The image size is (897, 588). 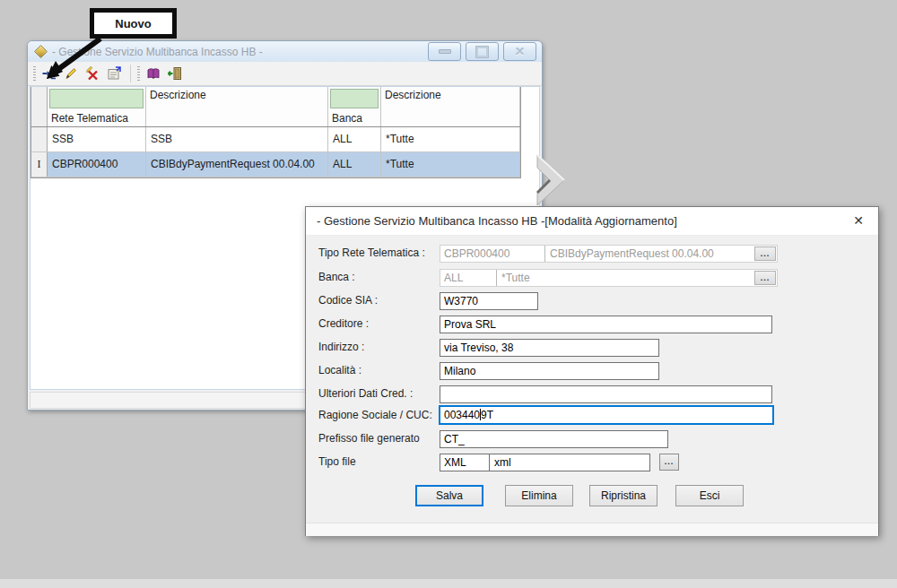 I want to click on nuovo-callout-label: Nuovo, so click(x=133, y=23).